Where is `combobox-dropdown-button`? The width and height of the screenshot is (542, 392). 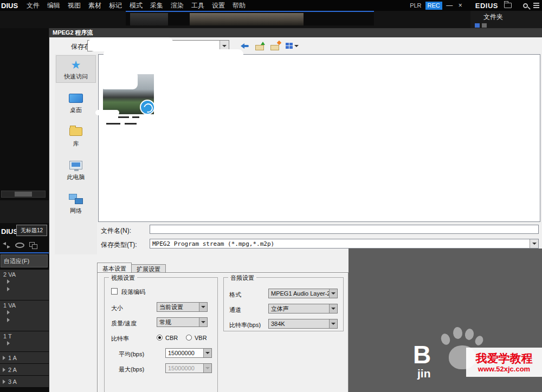 combobox-dropdown-button is located at coordinates (534, 244).